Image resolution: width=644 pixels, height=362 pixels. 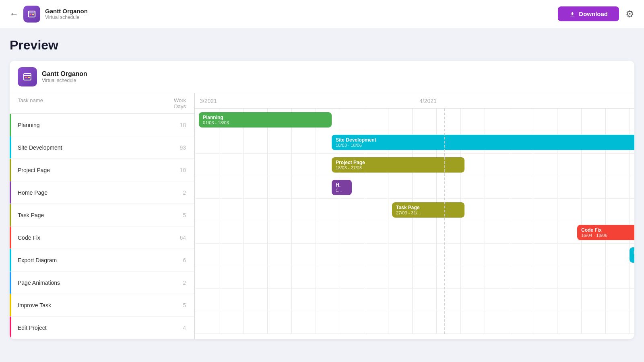 What do you see at coordinates (265, 120) in the screenshot?
I see `gantt-bar: Planning01/03 - 18/03` at bounding box center [265, 120].